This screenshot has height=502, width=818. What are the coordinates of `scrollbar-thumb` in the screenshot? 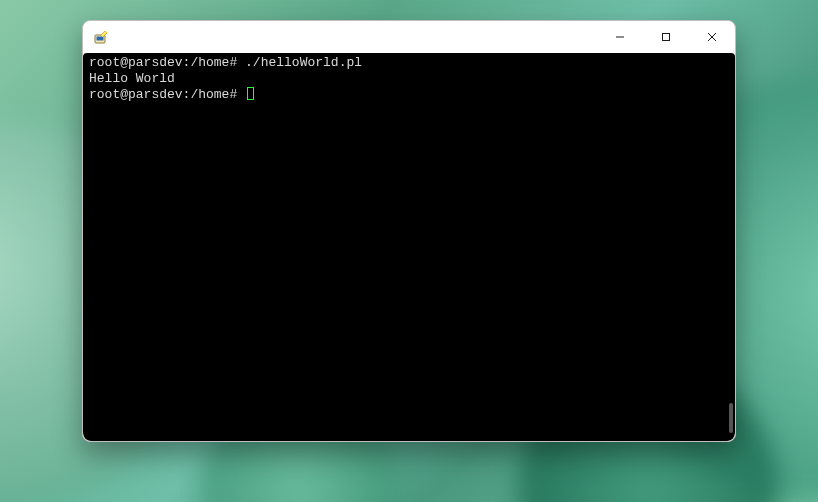 It's located at (731, 418).